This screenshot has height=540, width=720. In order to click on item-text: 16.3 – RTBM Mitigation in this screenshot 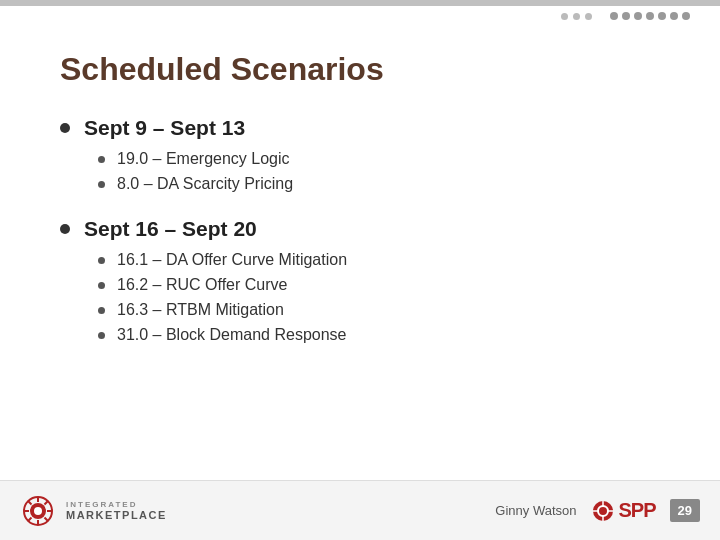, I will do `click(200, 310)`.